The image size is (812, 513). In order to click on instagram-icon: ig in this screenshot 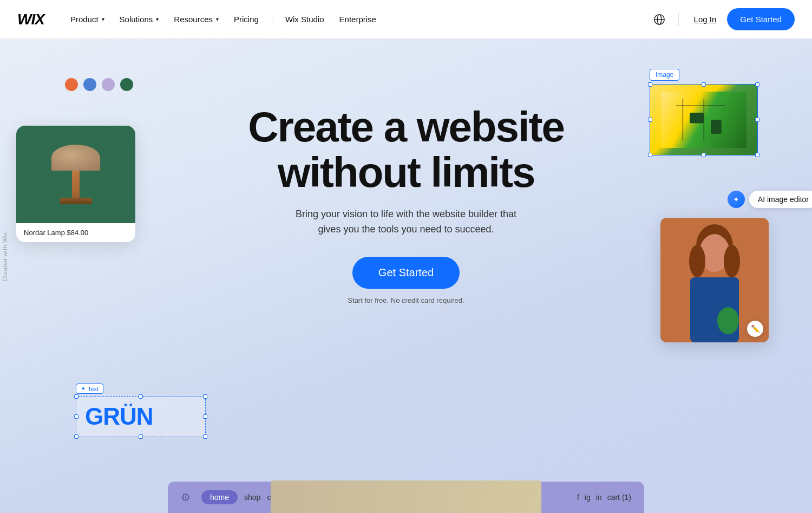, I will do `click(588, 497)`.